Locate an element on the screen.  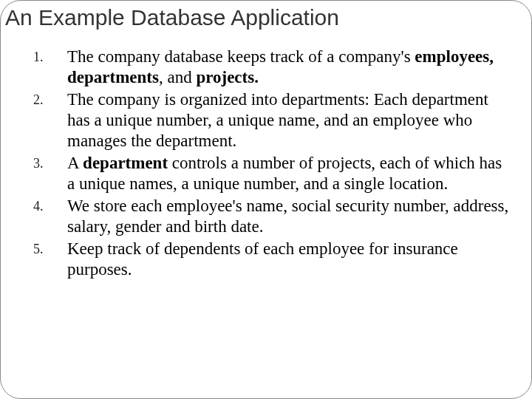
text-run: The company database keeps track of a co… is located at coordinates (241, 56).